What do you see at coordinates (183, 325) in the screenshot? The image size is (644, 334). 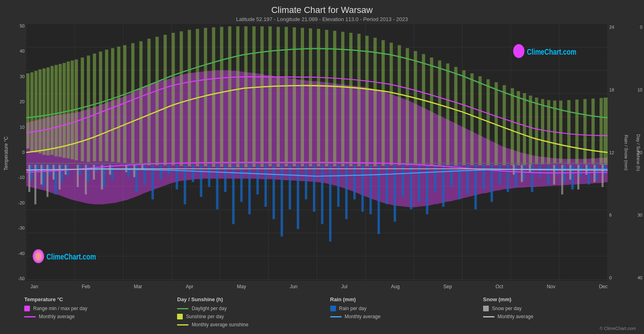 I see `legend-line-sunshine-avg` at bounding box center [183, 325].